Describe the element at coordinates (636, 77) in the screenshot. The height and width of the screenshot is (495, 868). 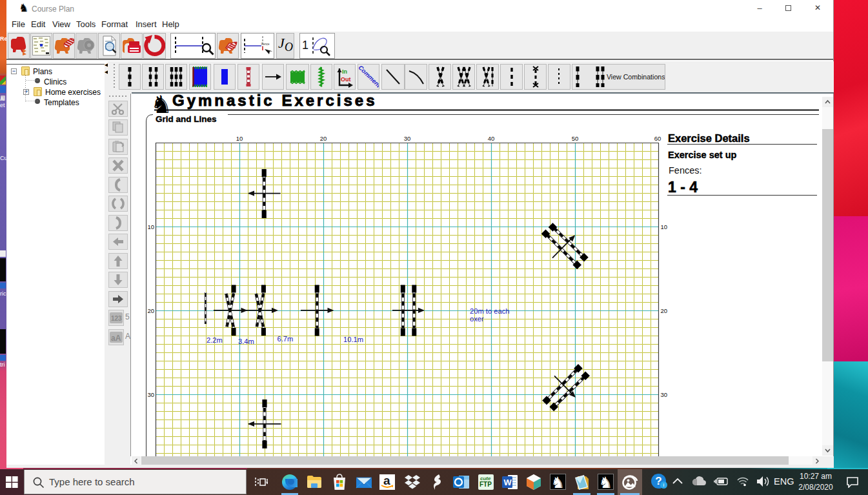
I see `svg-text: View Combinations` at that location.